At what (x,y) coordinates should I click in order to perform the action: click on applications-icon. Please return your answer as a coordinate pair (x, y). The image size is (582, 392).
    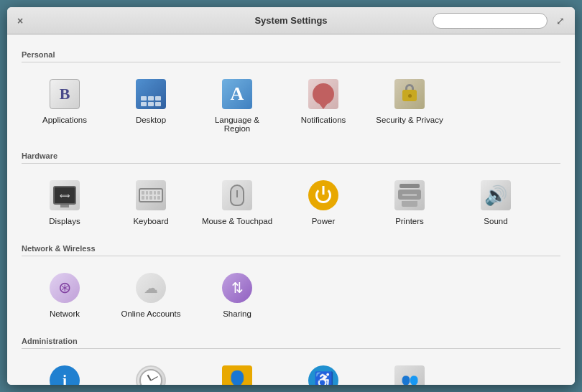
    Looking at the image, I should click on (65, 94).